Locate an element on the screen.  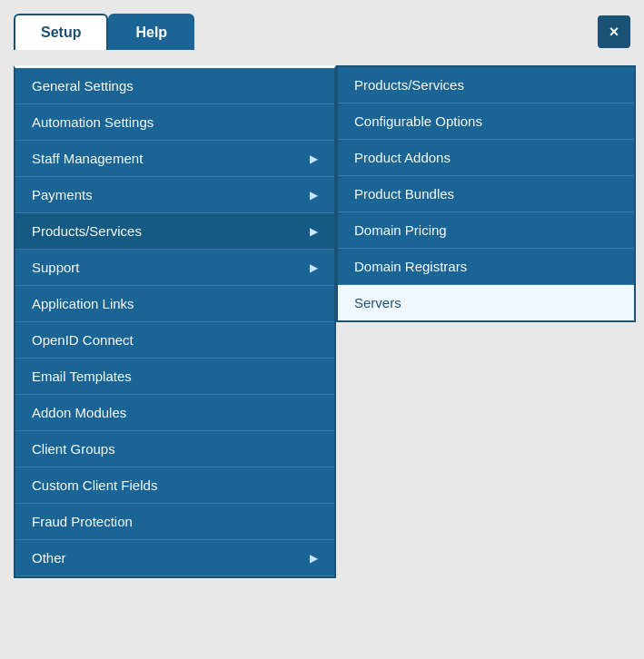
menu-label-automation-settings: Automation Settings is located at coordinates (93, 122).